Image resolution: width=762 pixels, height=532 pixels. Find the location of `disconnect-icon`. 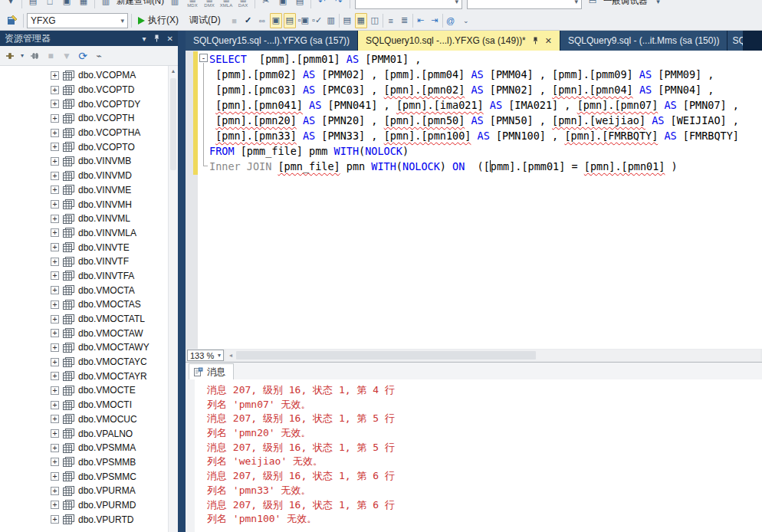

disconnect-icon is located at coordinates (34, 56).